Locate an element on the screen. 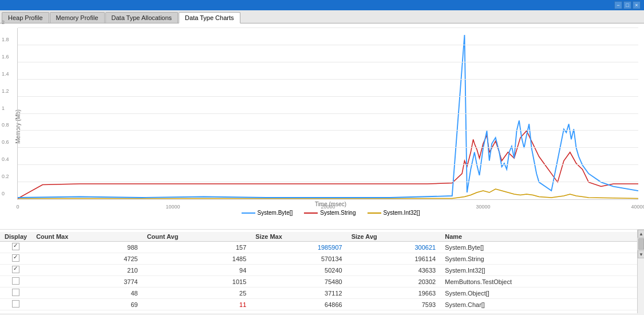 The width and height of the screenshot is (644, 315). table-cell: 570134 is located at coordinates (299, 259).